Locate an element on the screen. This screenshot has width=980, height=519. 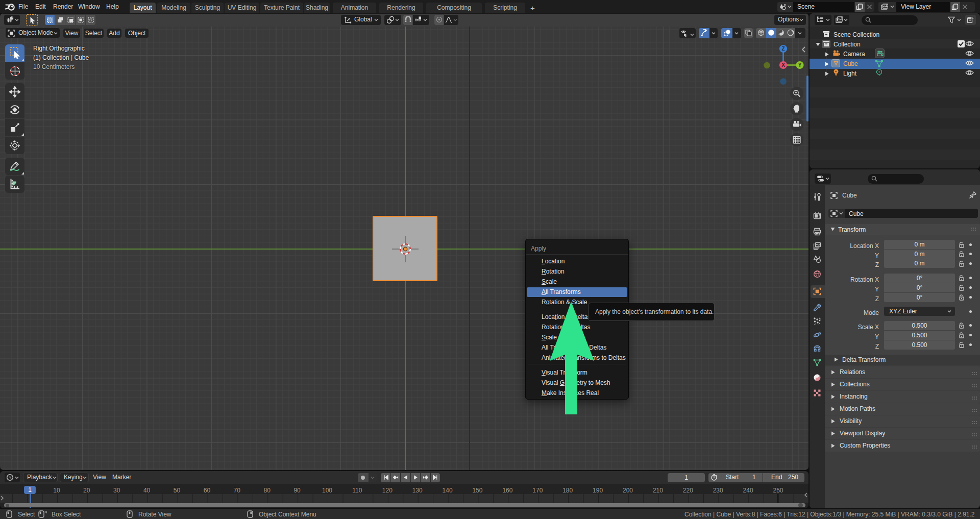
svg-text: Y is located at coordinates (800, 65).